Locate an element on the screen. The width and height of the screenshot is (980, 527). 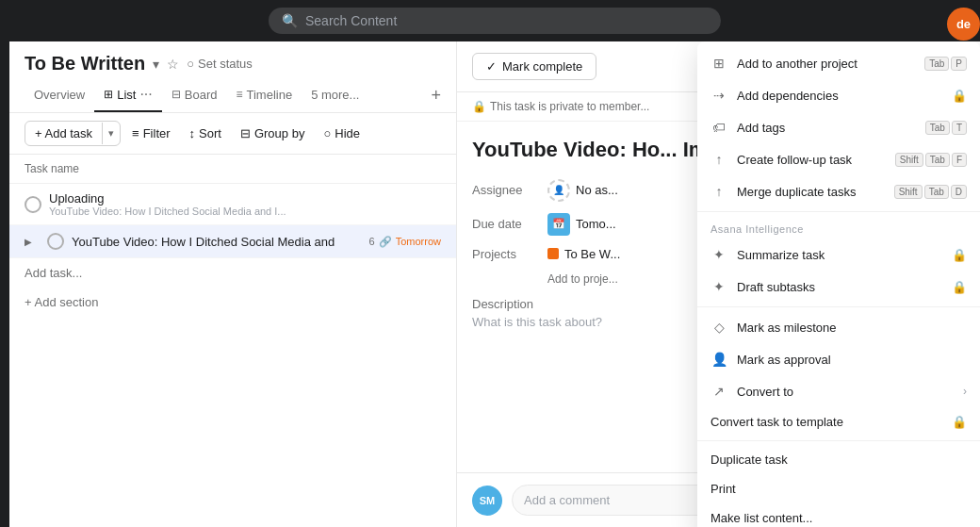
menu-label-add-tags: Add tags is located at coordinates (826, 128).